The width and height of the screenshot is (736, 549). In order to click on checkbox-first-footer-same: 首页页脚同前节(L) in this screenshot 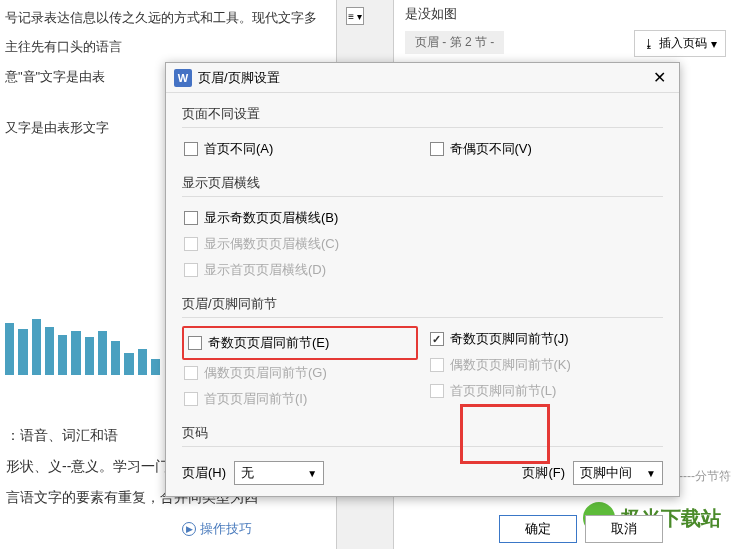, I will do `click(546, 391)`.